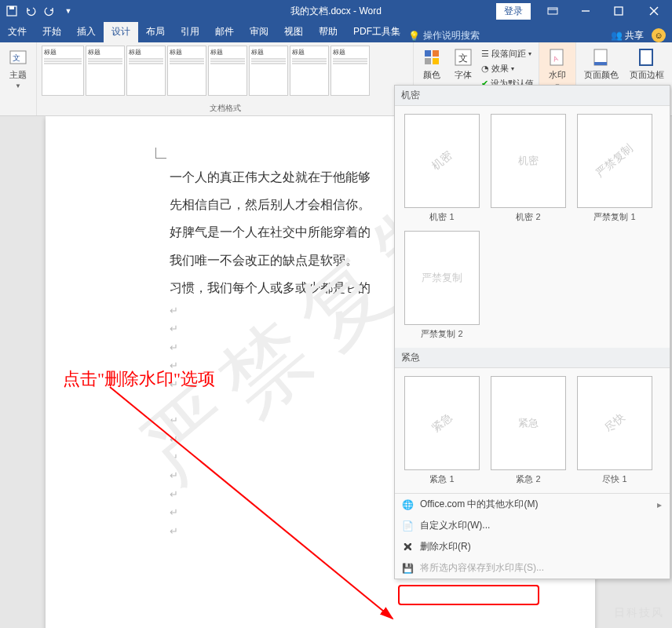 The width and height of the screenshot is (672, 628). Describe the element at coordinates (659, 505) in the screenshot. I see `chevron-right-icon: ▸` at that location.